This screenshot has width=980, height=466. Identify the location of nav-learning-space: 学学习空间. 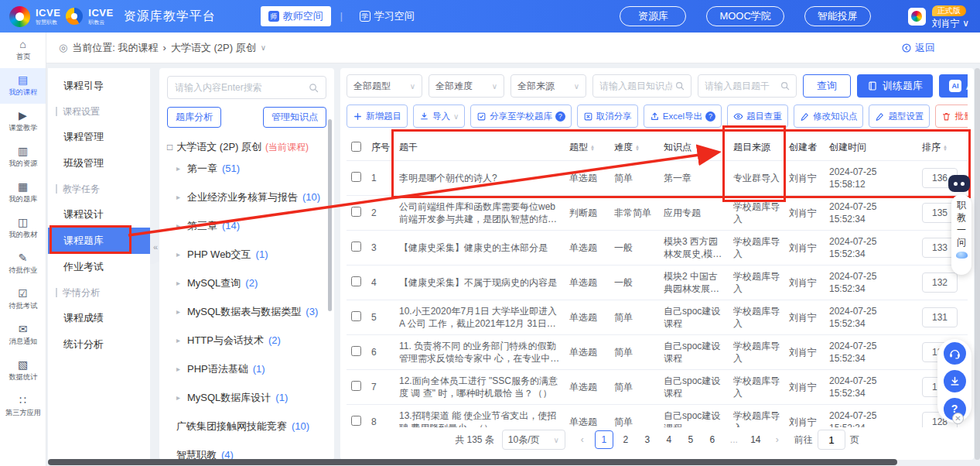
(387, 16).